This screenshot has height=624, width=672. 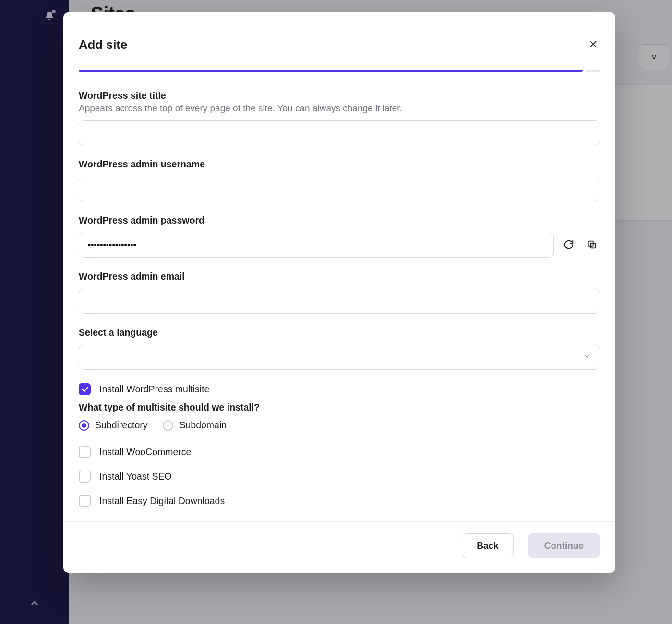 I want to click on woocommerce-checkbox, so click(x=84, y=452).